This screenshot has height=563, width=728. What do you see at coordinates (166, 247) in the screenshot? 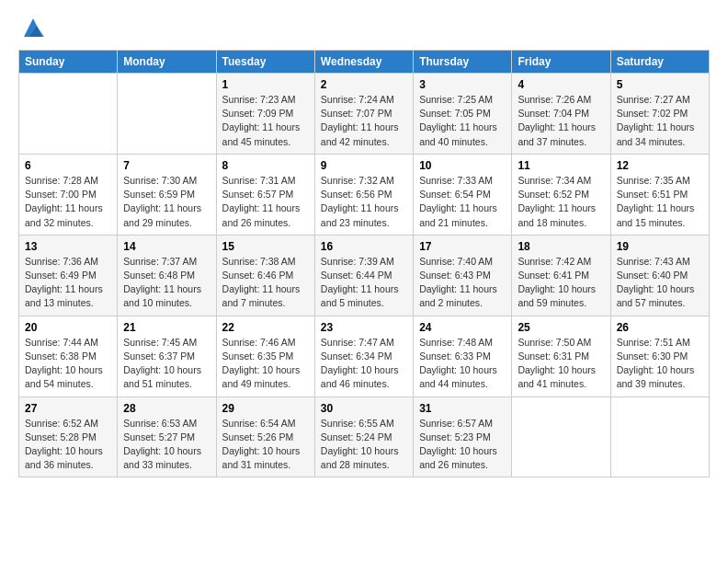
I see `day-number: 14` at bounding box center [166, 247].